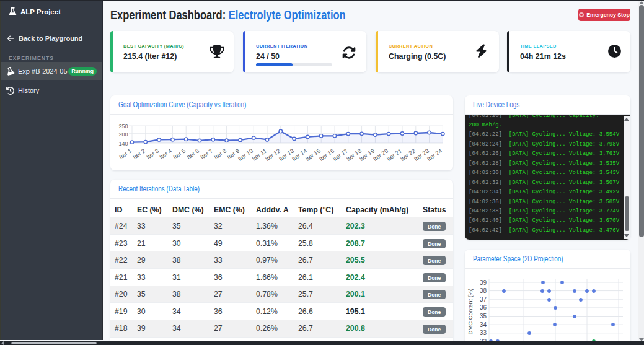 This screenshot has width=644, height=345. What do you see at coordinates (483, 333) in the screenshot?
I see `svg-text: 33` at bounding box center [483, 333].